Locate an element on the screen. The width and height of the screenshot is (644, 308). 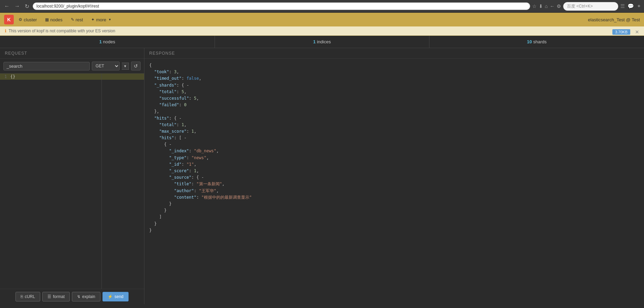
size-badge: 3.70KB is located at coordinates (621, 32).